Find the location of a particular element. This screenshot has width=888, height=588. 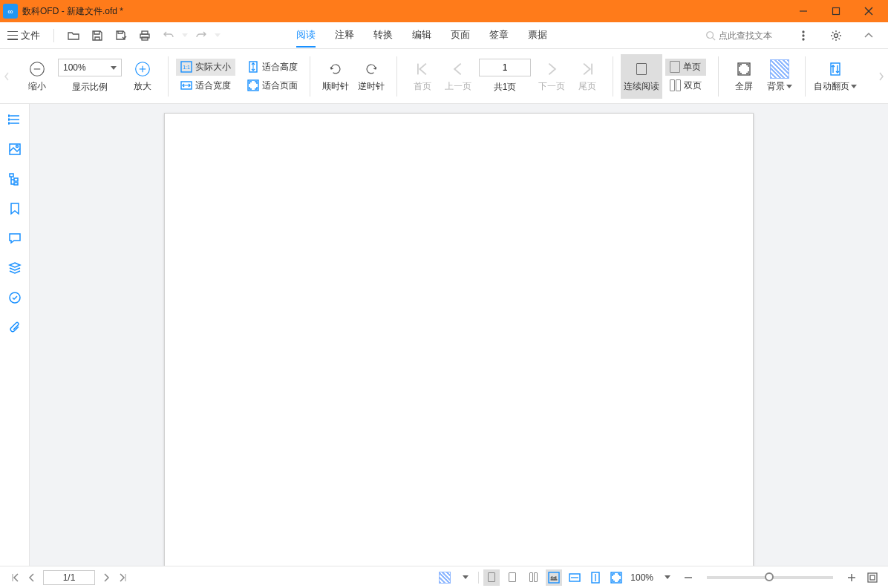

comment-panel-button is located at coordinates (15, 238).